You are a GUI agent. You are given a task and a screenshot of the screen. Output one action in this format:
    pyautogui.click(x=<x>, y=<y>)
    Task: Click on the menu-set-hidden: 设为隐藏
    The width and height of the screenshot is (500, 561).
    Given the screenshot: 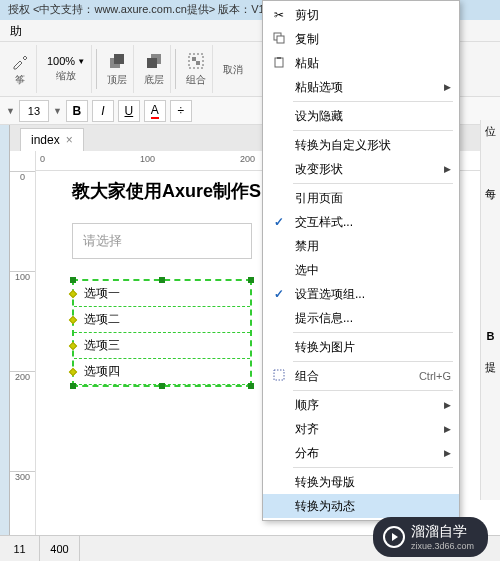 What is the action you would take?
    pyautogui.click(x=361, y=116)
    